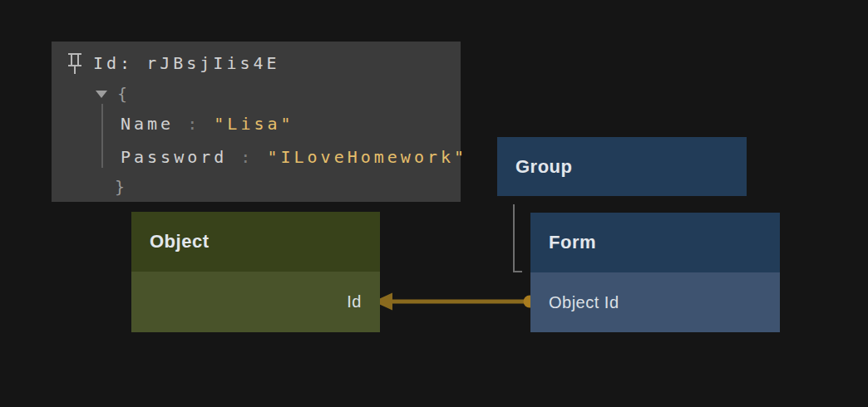 The image size is (868, 407). Describe the element at coordinates (124, 94) in the screenshot. I see `open-brace: {` at that location.